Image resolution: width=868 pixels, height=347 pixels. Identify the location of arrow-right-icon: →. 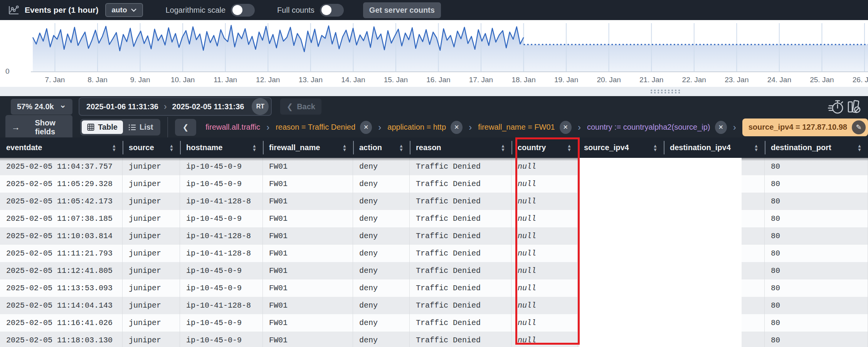
(16, 127).